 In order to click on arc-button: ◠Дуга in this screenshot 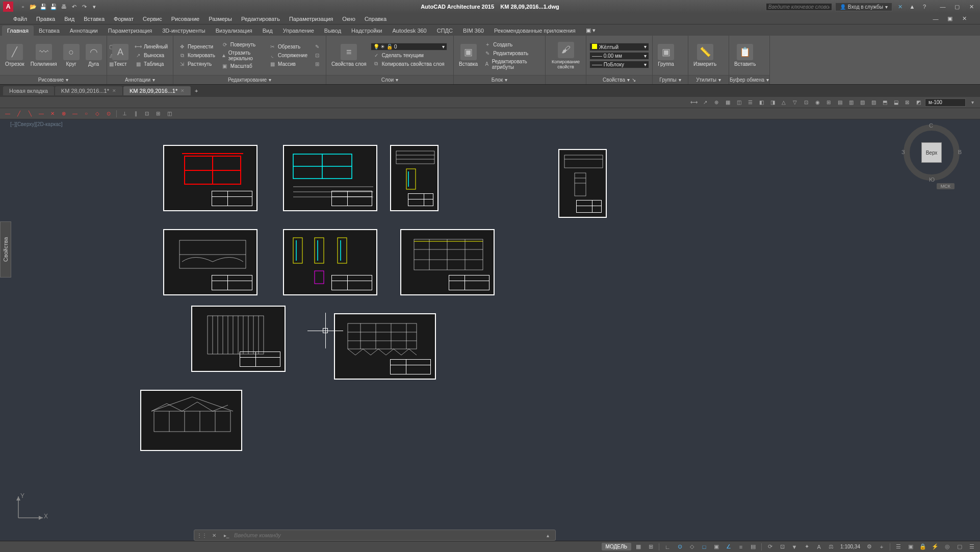, I will do `click(94, 55)`.